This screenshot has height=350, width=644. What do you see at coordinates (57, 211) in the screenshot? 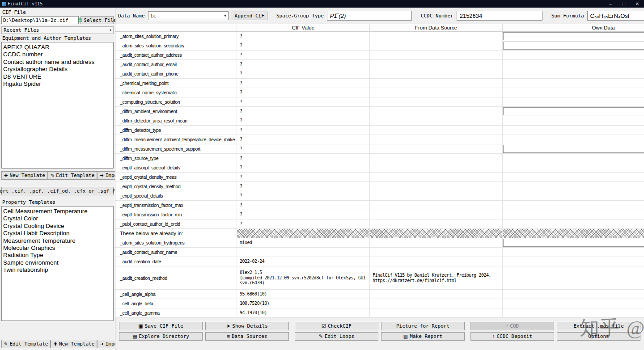
I see `property-template-item: Cell Measurement Temperature` at bounding box center [57, 211].